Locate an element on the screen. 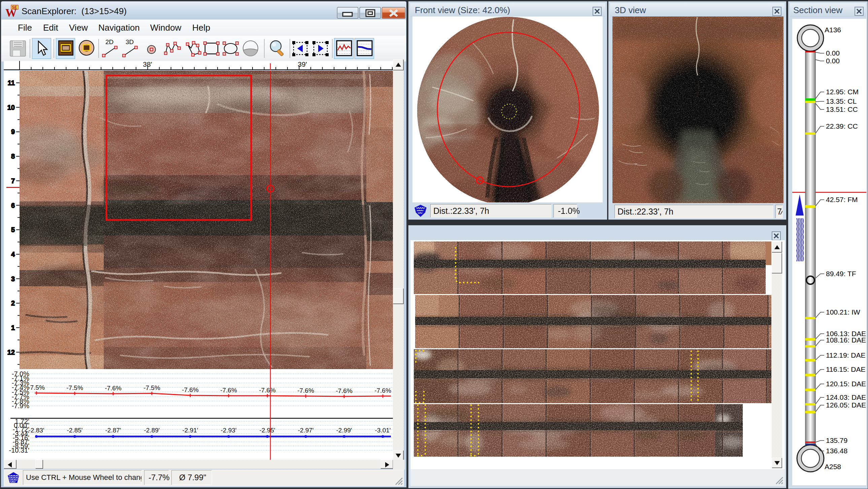 The width and height of the screenshot is (868, 489). svg-text: 112.19: DAE is located at coordinates (846, 355).